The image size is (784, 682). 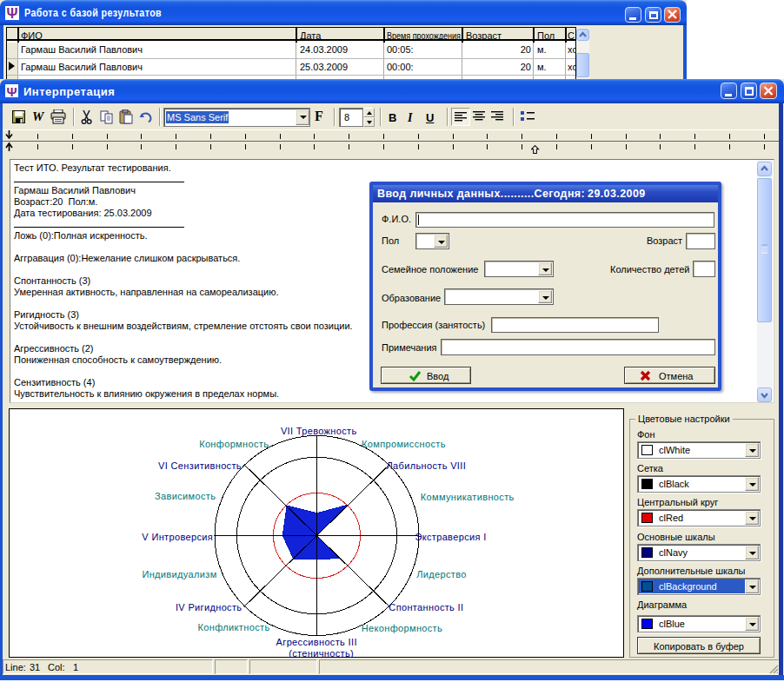 I want to click on svg-text: Неконформность, so click(x=402, y=628).